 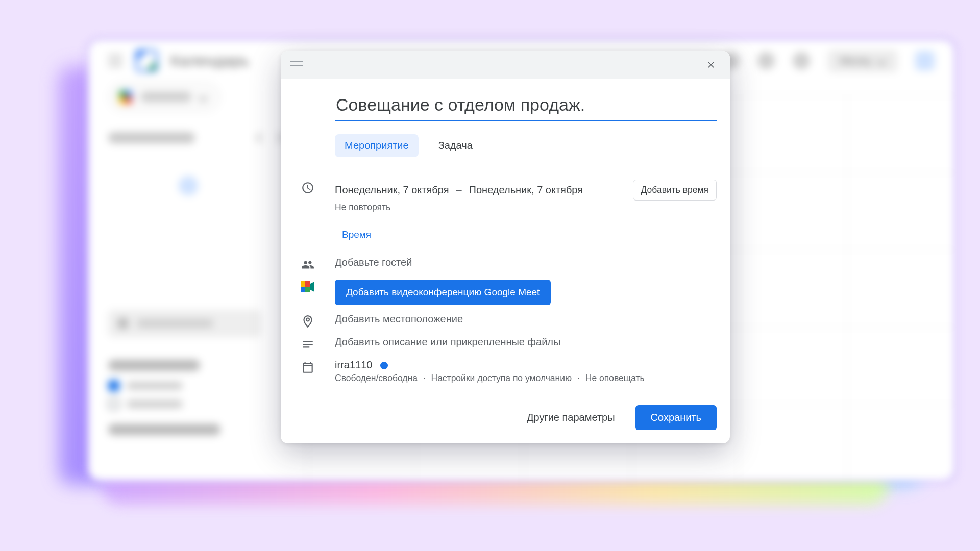 I want to click on modal-header, so click(x=505, y=65).